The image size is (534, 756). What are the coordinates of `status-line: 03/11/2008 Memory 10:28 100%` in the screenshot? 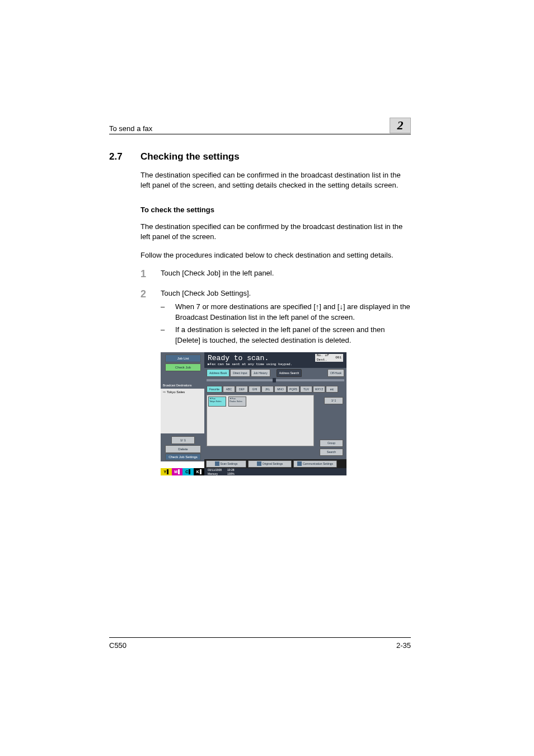 It's located at (275, 472).